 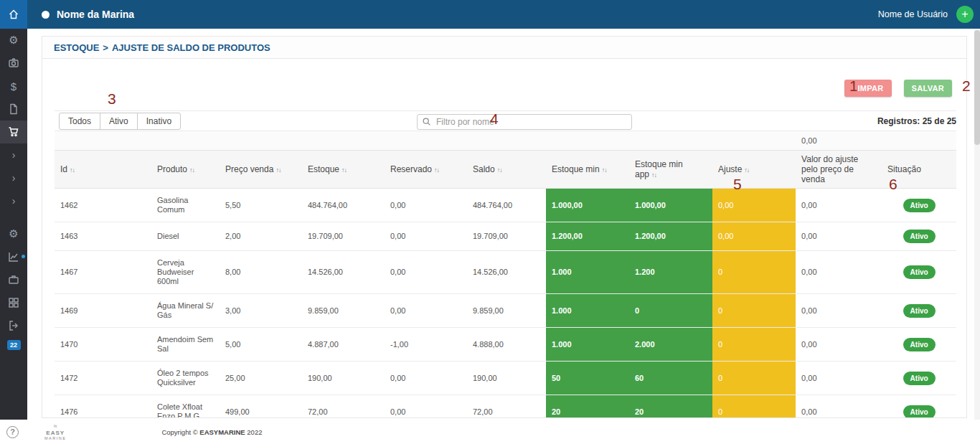 I want to click on salvar-button: SALVAR, so click(x=928, y=88).